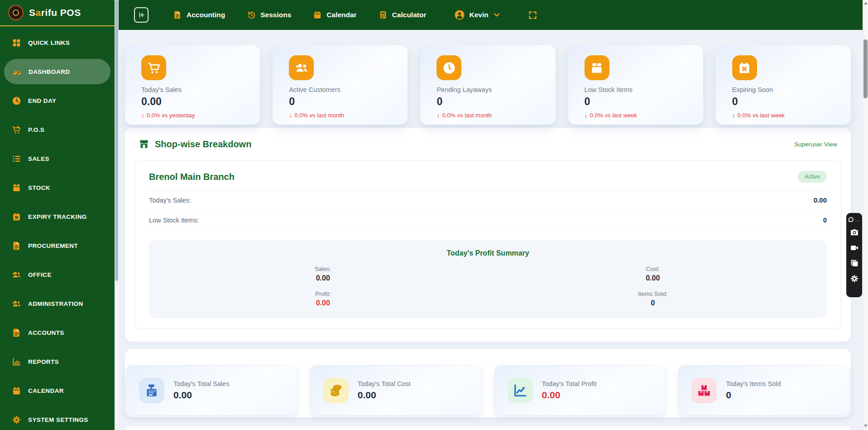 The image size is (868, 430). I want to click on user-name: Kevin, so click(479, 15).